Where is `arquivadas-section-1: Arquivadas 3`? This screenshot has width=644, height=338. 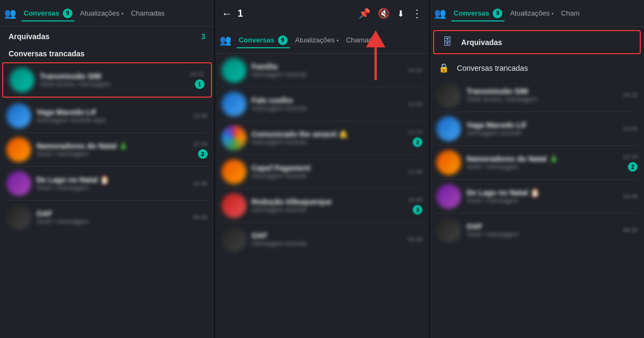
arquivadas-section-1: Arquivadas 3 is located at coordinates (107, 35).